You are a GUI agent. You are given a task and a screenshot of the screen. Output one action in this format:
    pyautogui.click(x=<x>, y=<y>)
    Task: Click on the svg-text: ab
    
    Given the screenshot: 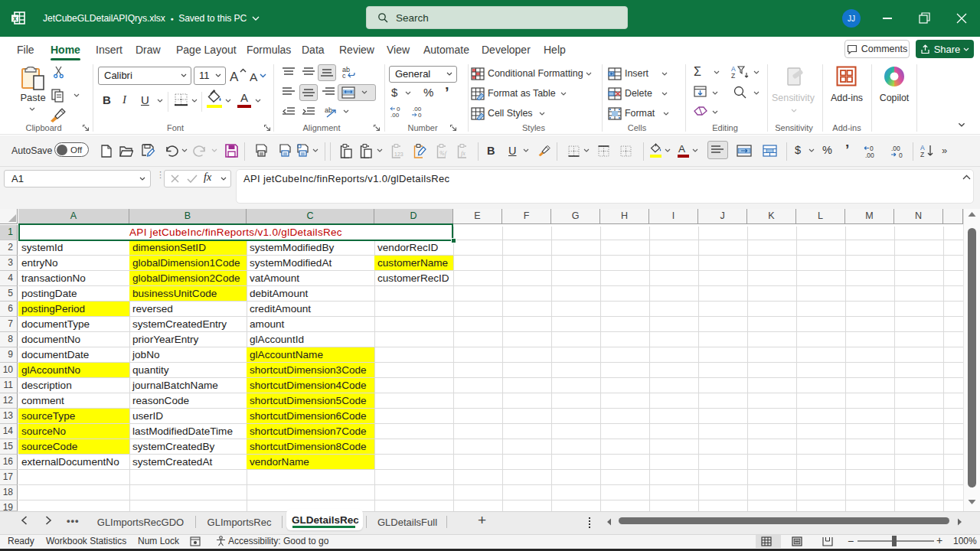 What is the action you would take?
    pyautogui.click(x=328, y=110)
    